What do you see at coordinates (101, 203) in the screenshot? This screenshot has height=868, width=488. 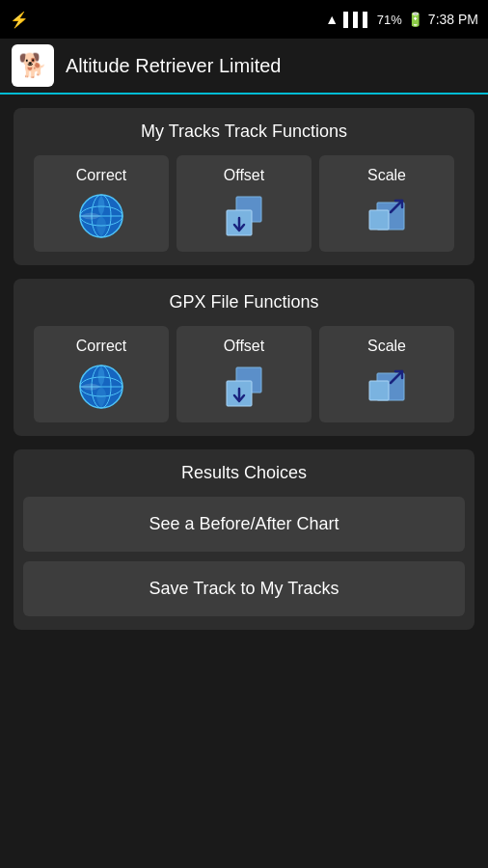 I see `my-tracks-correct-button: Correct` at bounding box center [101, 203].